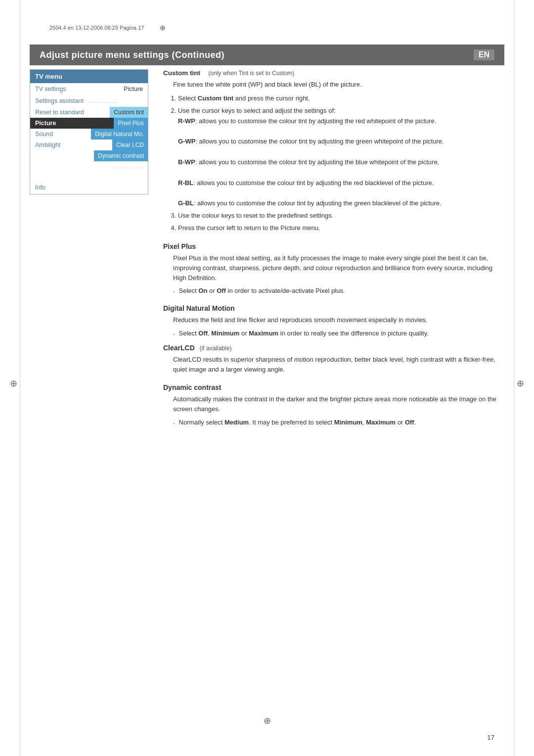 The height and width of the screenshot is (756, 534). Describe the element at coordinates (72, 123) in the screenshot. I see `menu-item-picture: Picture` at that location.